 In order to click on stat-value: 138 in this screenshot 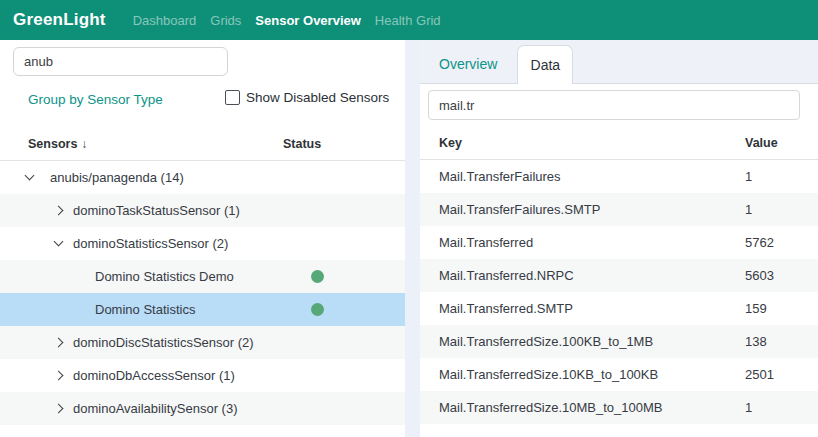, I will do `click(756, 342)`.